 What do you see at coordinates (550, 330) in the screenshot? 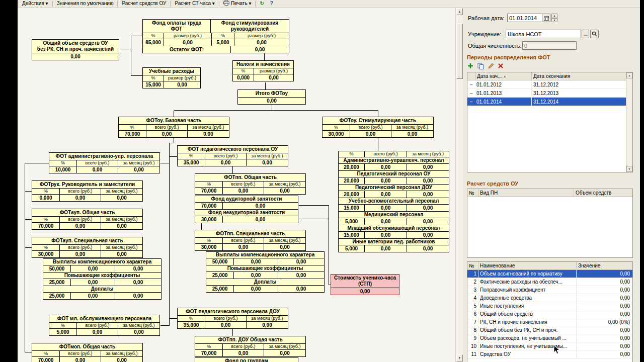
I see `indicator-row: 8Общий объем без РК, СН и проч.0,00` at bounding box center [550, 330].